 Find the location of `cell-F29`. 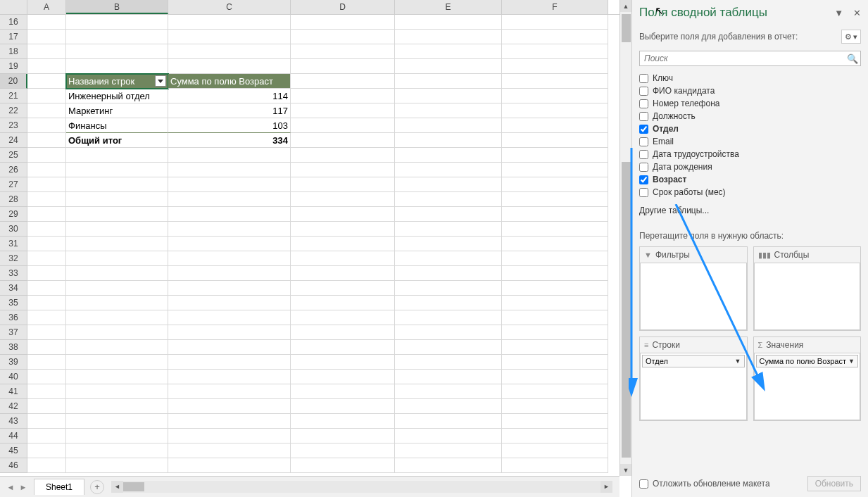

cell-F29 is located at coordinates (555, 214).